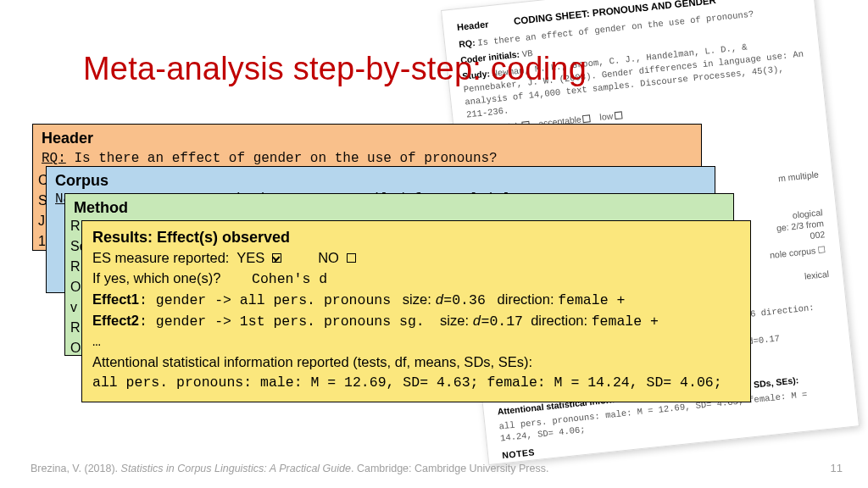 This screenshot has width=868, height=488. Describe the element at coordinates (416, 237) in the screenshot. I see `card-results-title: Results: Effect(s) observed` at that location.